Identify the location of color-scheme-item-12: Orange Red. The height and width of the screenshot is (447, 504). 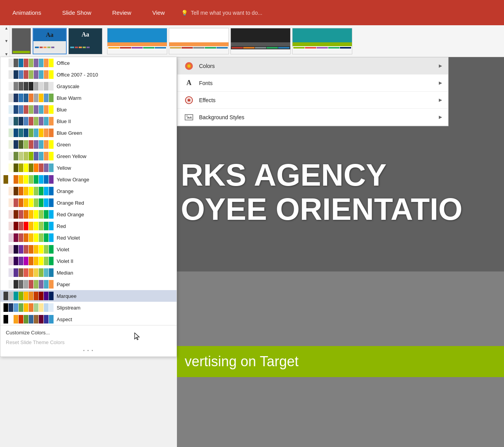
(88, 203).